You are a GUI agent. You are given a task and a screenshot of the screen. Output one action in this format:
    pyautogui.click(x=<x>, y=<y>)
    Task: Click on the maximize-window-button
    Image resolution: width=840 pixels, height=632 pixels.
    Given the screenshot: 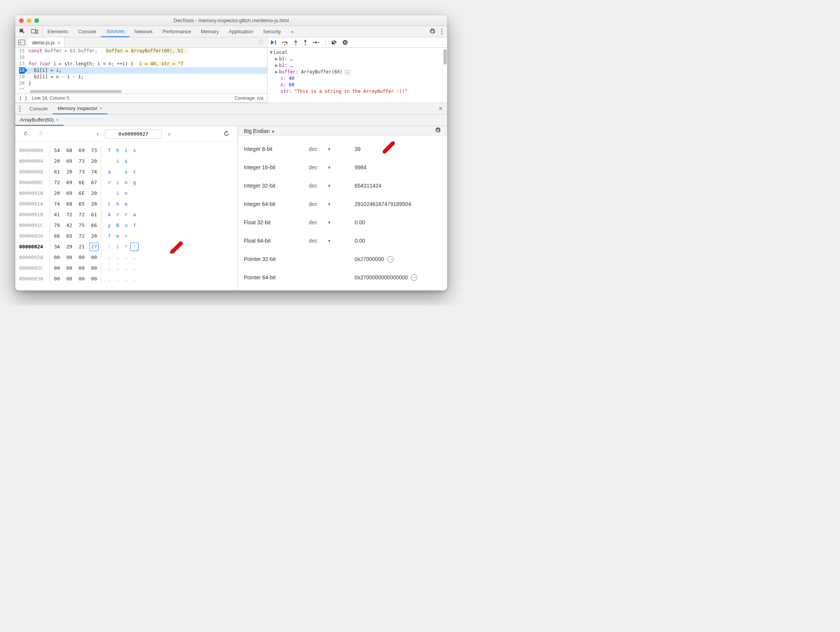 What is the action you would take?
    pyautogui.click(x=37, y=21)
    